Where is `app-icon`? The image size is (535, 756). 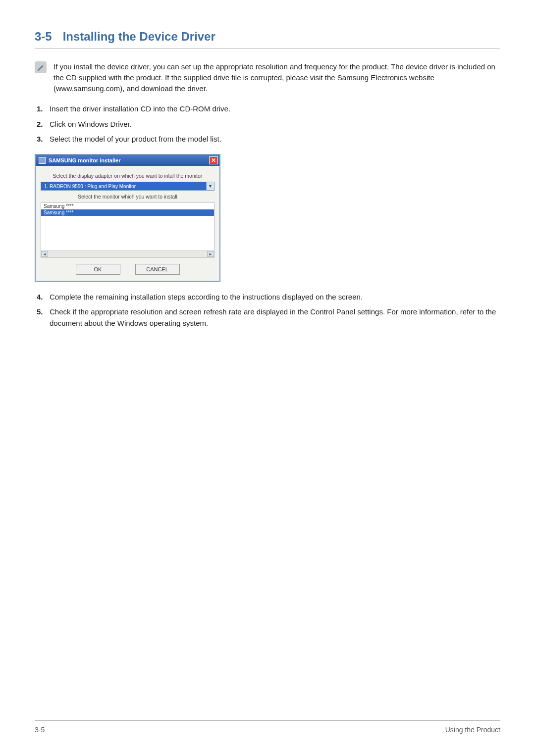
app-icon is located at coordinates (42, 160).